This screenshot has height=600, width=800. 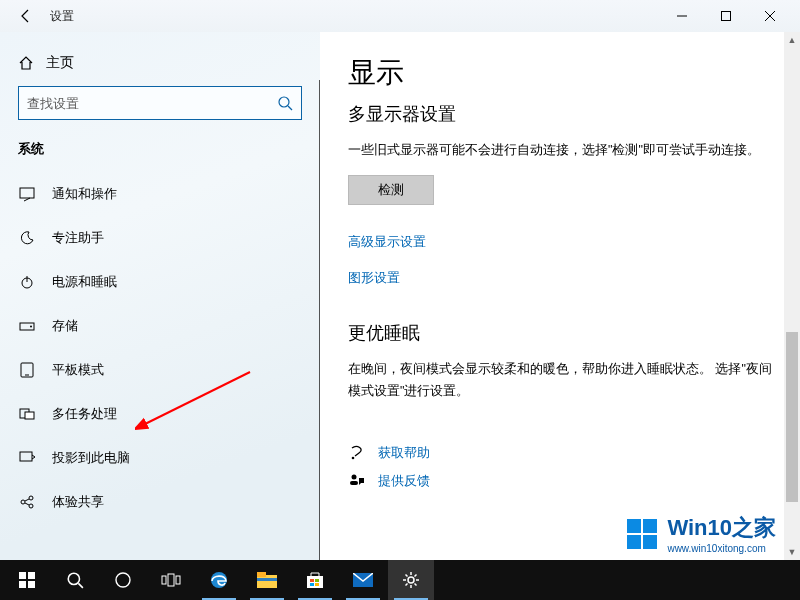 What do you see at coordinates (27, 326) in the screenshot?
I see `storage-icon` at bounding box center [27, 326].